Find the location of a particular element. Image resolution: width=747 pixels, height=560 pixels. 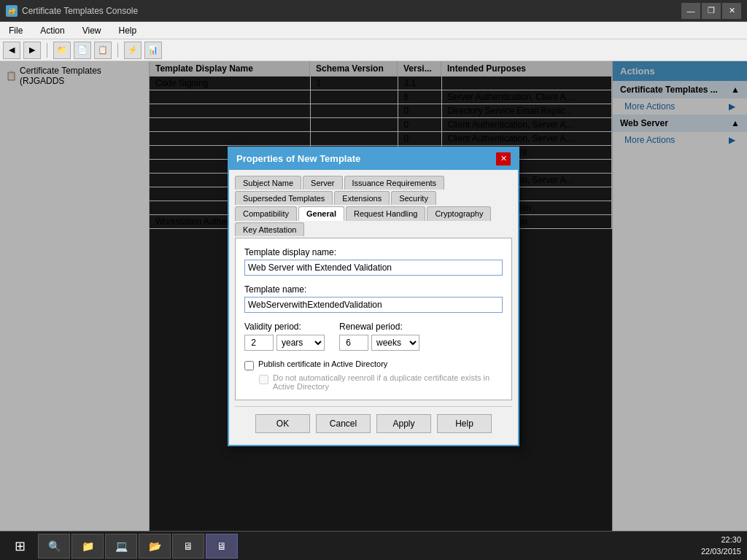

renewal-period-label: Renewal period: is located at coordinates (379, 327).